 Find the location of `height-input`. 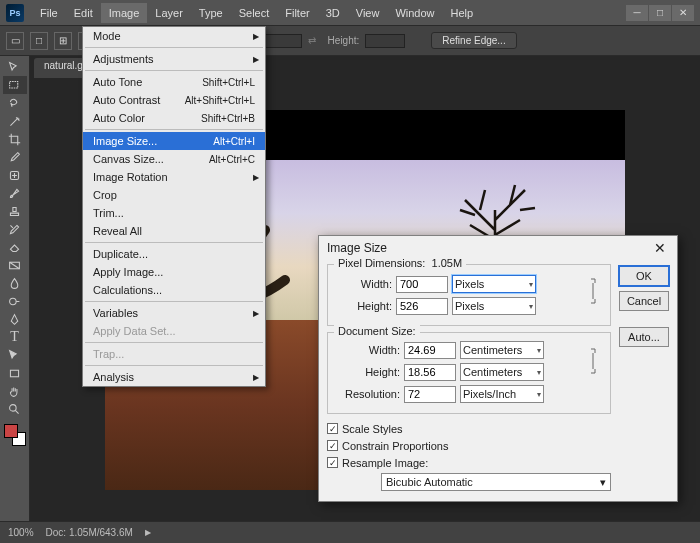

height-input is located at coordinates (385, 41).